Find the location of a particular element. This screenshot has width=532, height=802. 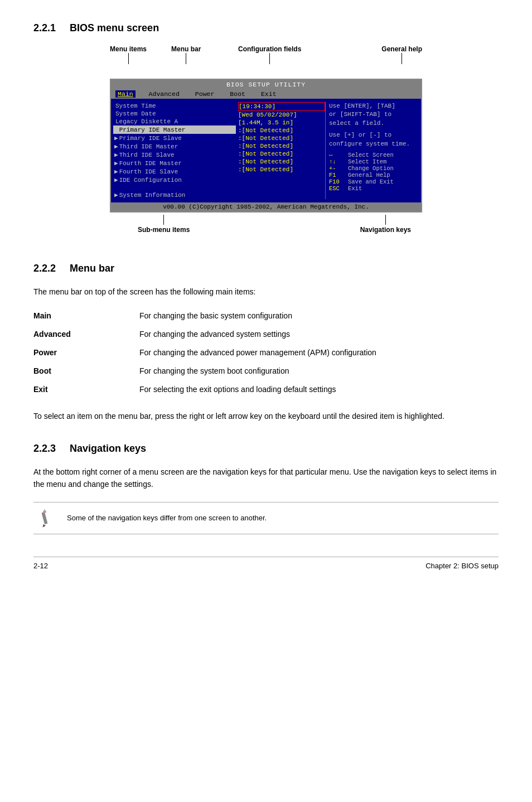

section-223-intro: At the bottom right corner of a menu scr… is located at coordinates (266, 479).